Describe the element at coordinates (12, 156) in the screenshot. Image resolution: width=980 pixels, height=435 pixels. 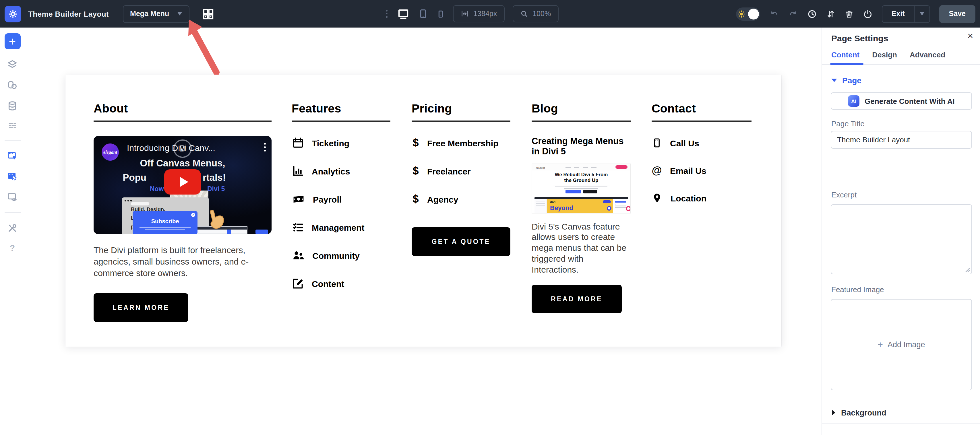
I see `interactions-button` at that location.